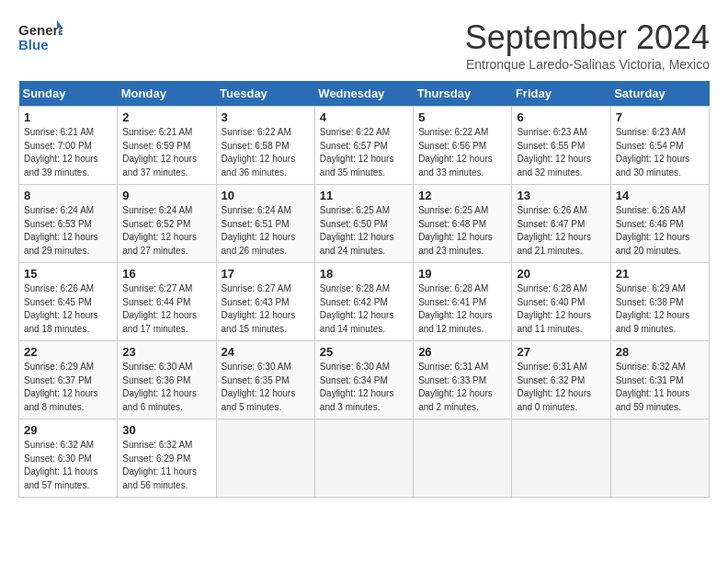  Describe the element at coordinates (166, 351) in the screenshot. I see `day-number: 23` at that location.